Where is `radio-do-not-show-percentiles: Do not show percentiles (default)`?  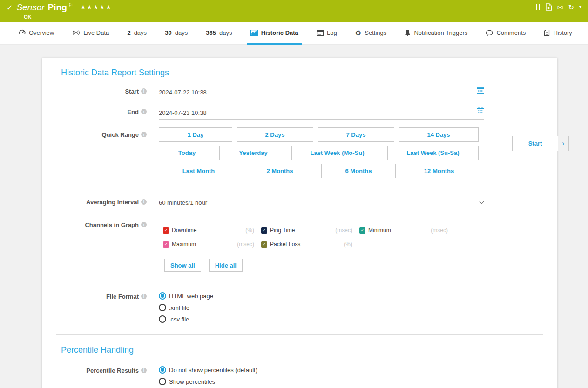 radio-do-not-show-percentiles: Do not show percentiles (default) is located at coordinates (321, 370).